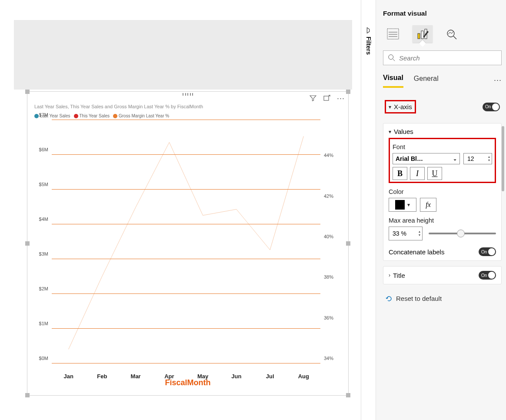 This screenshot has height=420, width=506. I want to click on y-left-tick: $0M, so click(43, 358).